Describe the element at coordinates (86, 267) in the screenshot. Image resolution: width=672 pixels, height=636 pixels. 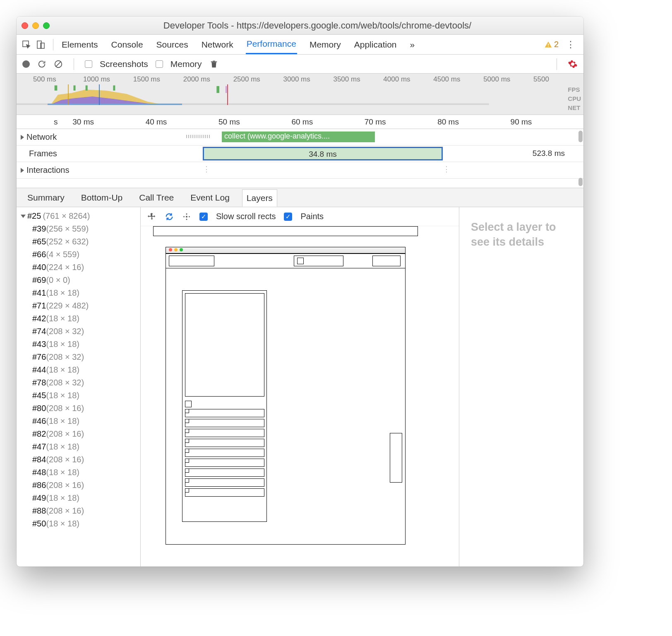
I see `layer-tree-item: #40(224 × 16)` at that location.